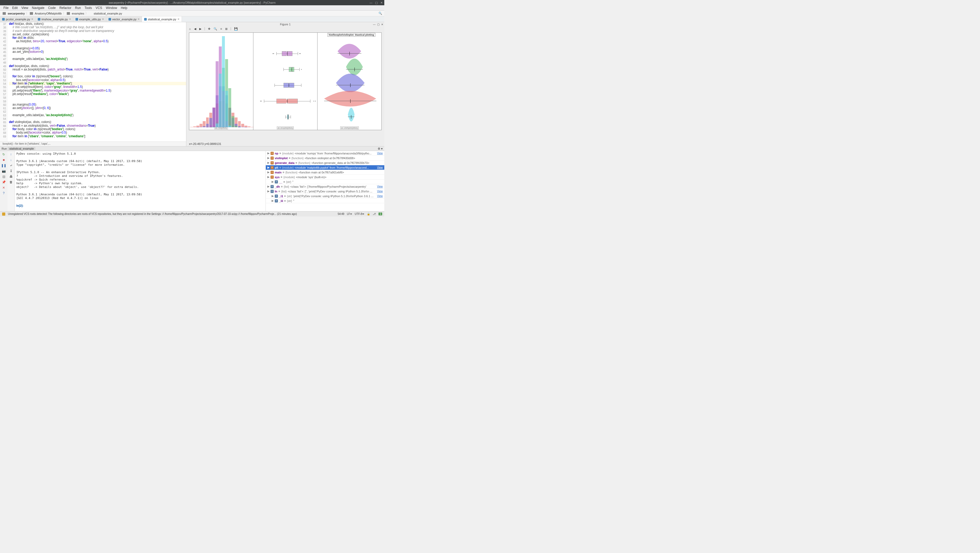 The image size is (980, 553). Describe the element at coordinates (4, 214) in the screenshot. I see `warning-icon` at that location.